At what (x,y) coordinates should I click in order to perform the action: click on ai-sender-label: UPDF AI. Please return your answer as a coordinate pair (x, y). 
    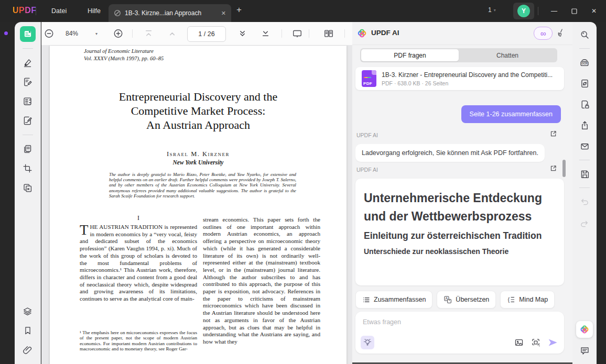
    Looking at the image, I should click on (367, 170).